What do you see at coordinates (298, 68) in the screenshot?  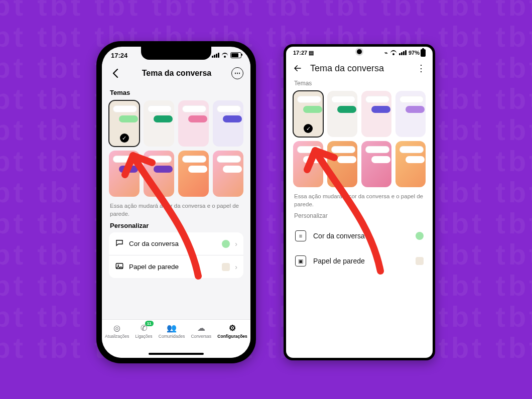 I see `arrow-left-icon` at bounding box center [298, 68].